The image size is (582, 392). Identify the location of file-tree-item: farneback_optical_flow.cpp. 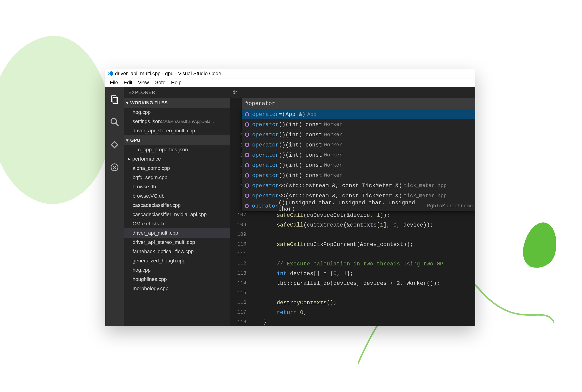
(177, 252).